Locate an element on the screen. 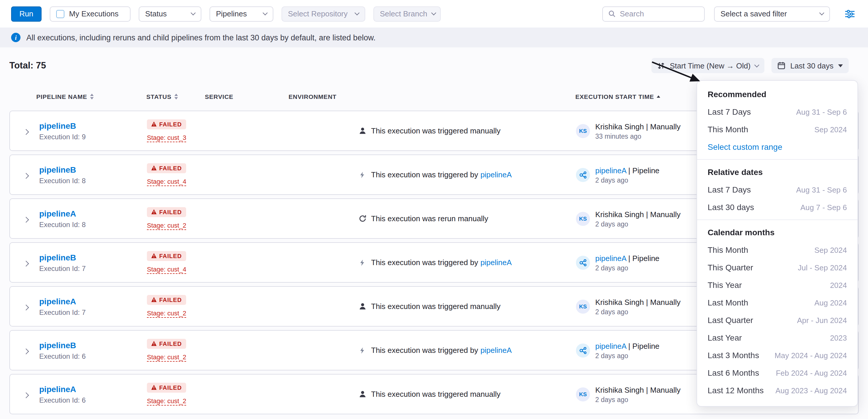  date-range-option: Last 30 daysAug 7 - Sep 6 is located at coordinates (777, 207).